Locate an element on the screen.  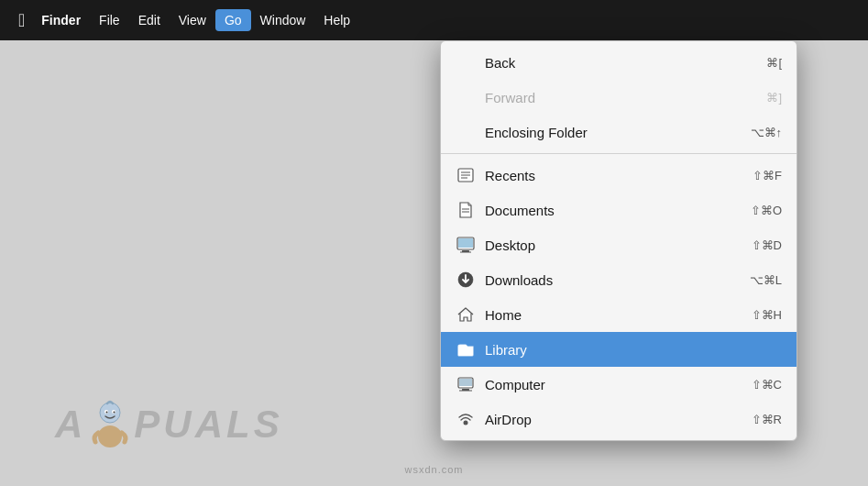
library-label: Library is located at coordinates (506, 350).